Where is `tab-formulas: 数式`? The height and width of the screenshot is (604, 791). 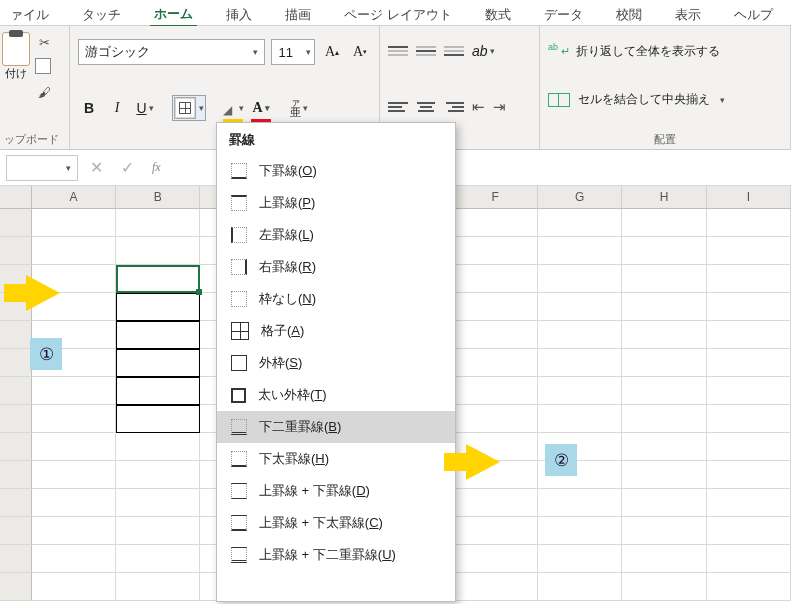 tab-formulas: 数式 is located at coordinates (498, 15).